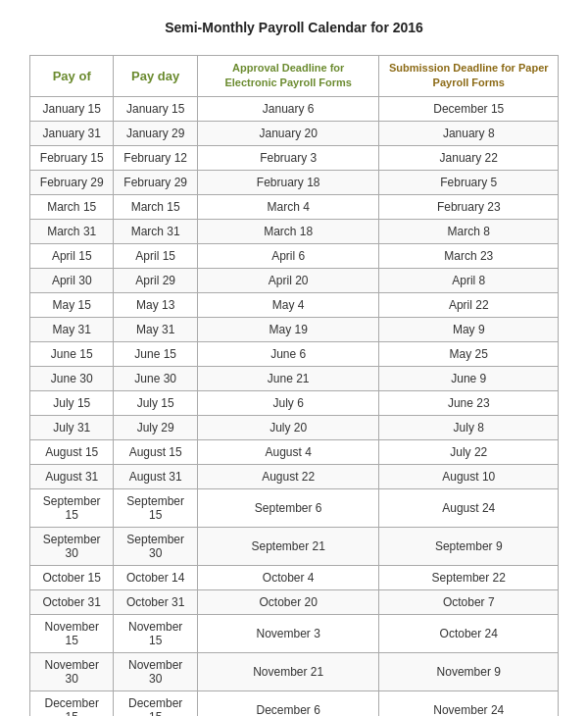 The height and width of the screenshot is (716, 588). What do you see at coordinates (288, 451) in the screenshot?
I see `table-cell: August 4` at bounding box center [288, 451].